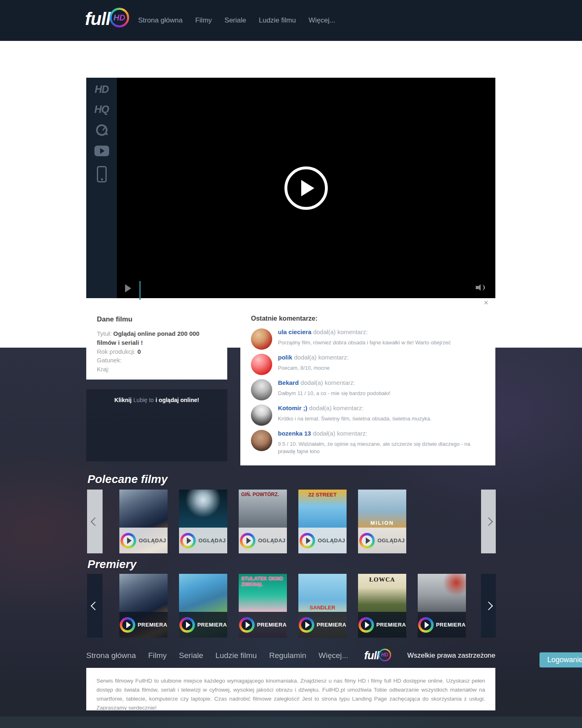  I want to click on poster-caption: SANDLER, so click(322, 608).